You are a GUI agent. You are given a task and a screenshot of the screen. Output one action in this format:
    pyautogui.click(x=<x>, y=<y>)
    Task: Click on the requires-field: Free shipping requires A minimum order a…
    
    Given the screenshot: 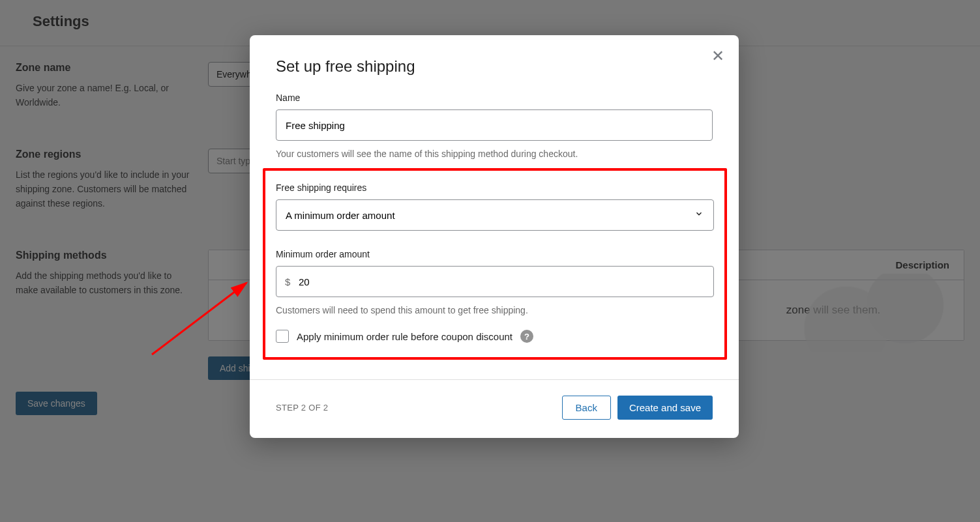 What is the action you would take?
    pyautogui.click(x=495, y=207)
    